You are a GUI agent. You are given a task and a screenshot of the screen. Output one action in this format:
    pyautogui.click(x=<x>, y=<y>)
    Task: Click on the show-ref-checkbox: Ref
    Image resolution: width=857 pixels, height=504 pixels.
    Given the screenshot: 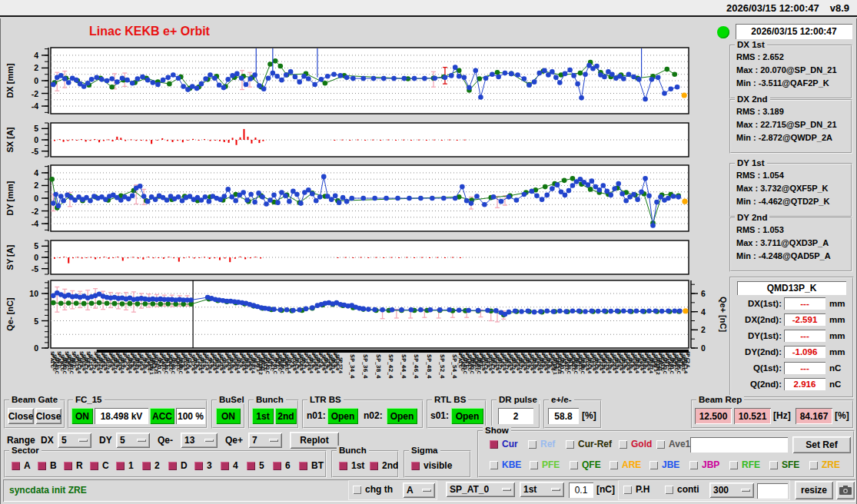 What is the action you would take?
    pyautogui.click(x=541, y=444)
    